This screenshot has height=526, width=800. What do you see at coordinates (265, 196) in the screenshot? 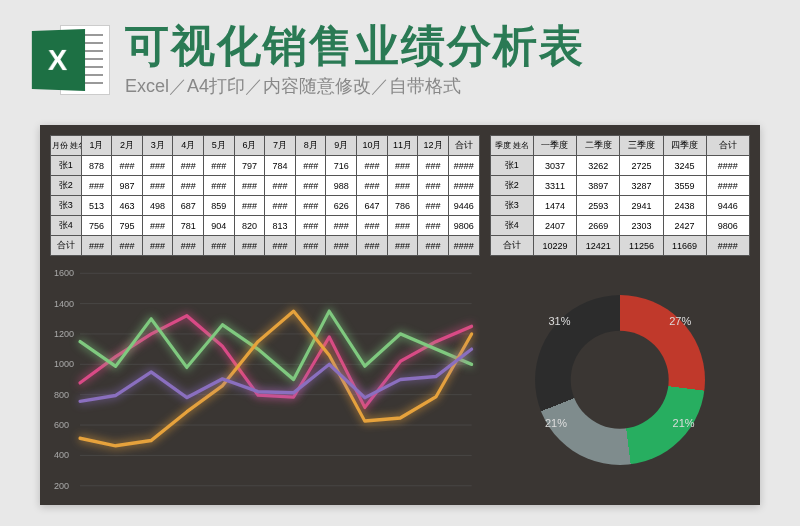
I see `monthly-table: 月份 姓名1月2月3月4月5月6月7月8月9月10月11月12月合计 张1878…` at bounding box center [265, 196].